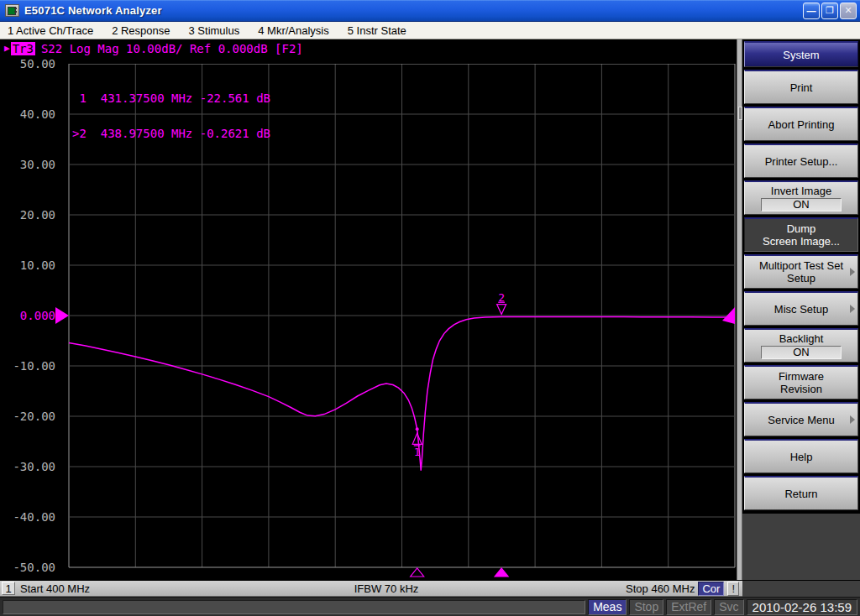 The height and width of the screenshot is (616, 860). I want to click on y-axis-label: -40.00, so click(31, 517).